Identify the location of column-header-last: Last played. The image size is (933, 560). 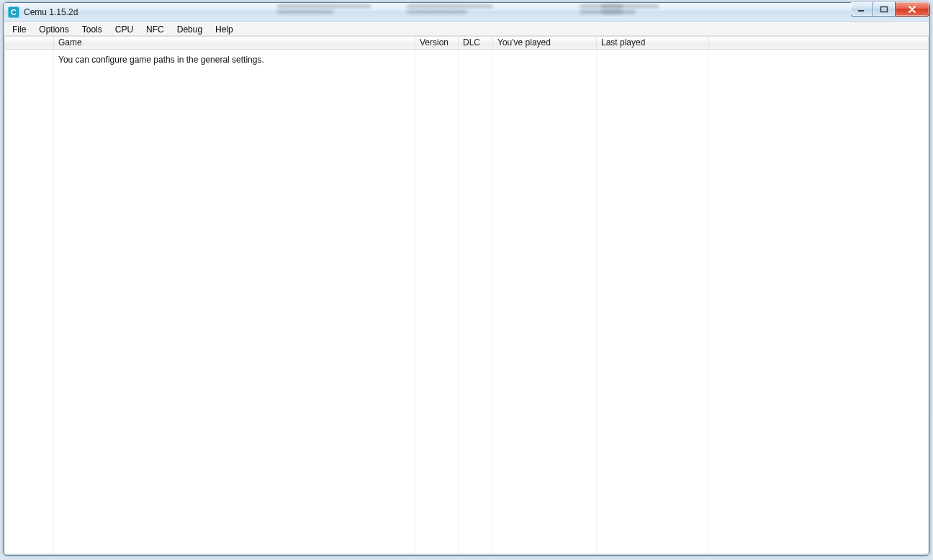
(653, 43).